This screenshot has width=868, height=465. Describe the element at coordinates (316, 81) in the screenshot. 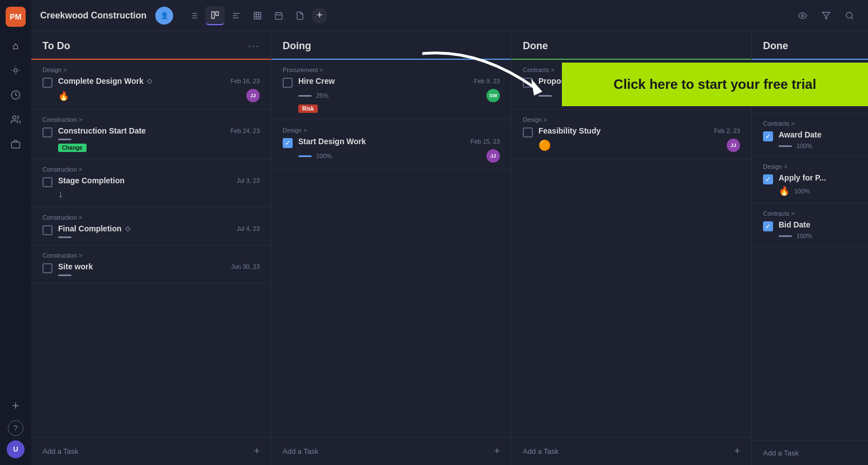

I see `task-title: Hire Crew` at that location.